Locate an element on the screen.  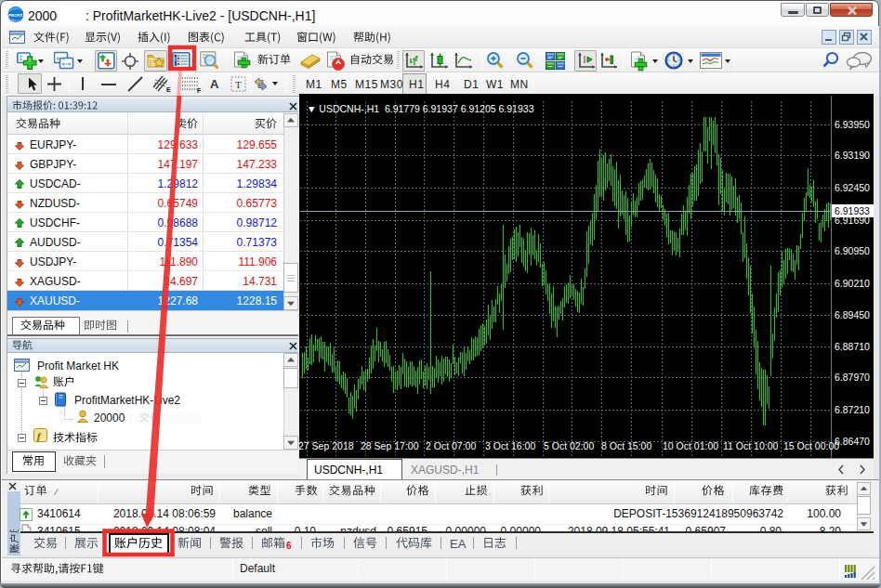
svg-text: F is located at coordinates (199, 91).